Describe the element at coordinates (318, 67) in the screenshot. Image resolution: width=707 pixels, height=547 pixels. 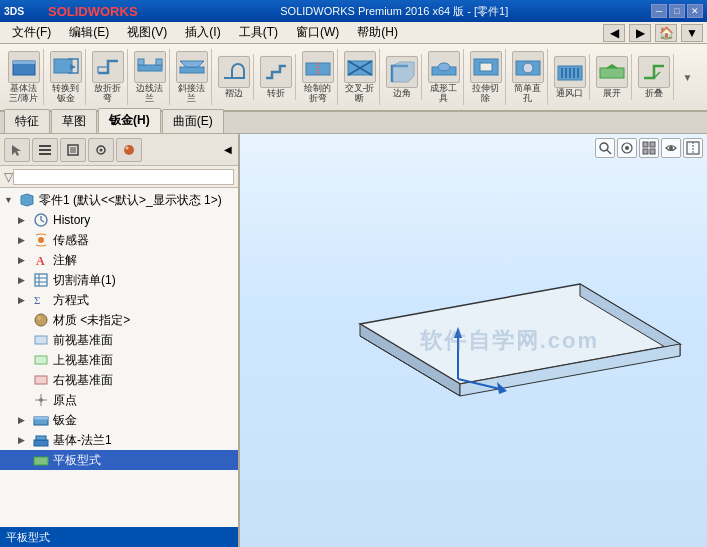
I see `sketched-bend-icon` at that location.